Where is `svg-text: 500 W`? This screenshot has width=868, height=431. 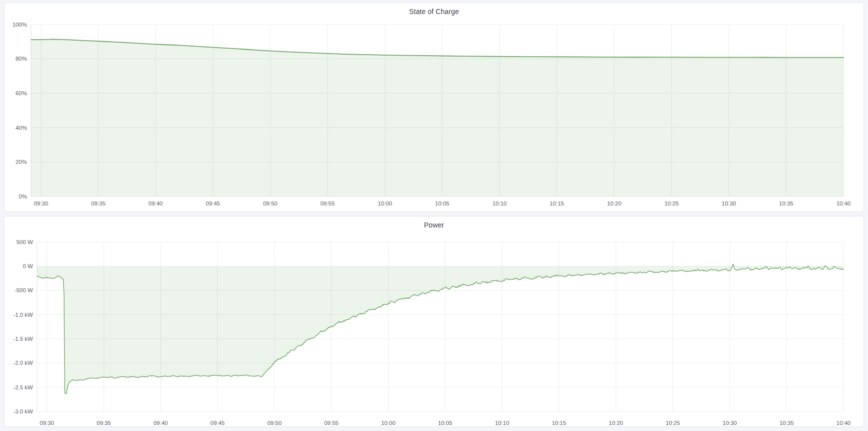
svg-text: 500 W is located at coordinates (25, 242).